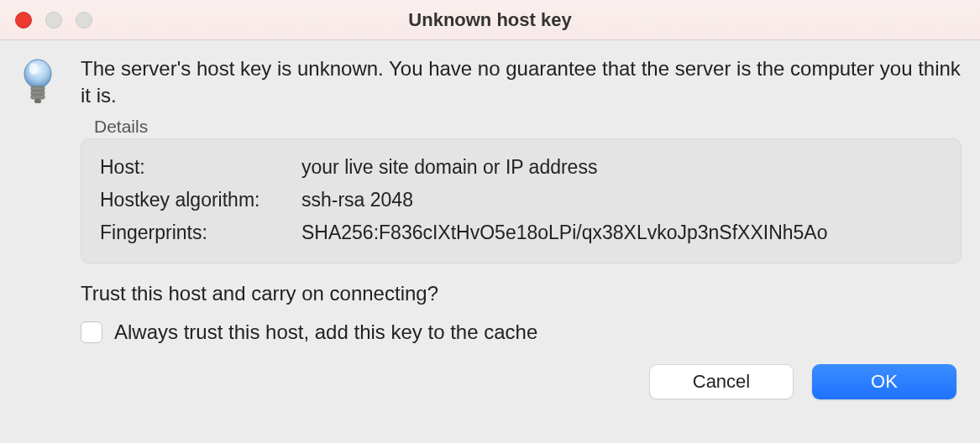 This screenshot has width=980, height=443. What do you see at coordinates (38, 200) in the screenshot?
I see `dialog-icon-column` at bounding box center [38, 200].